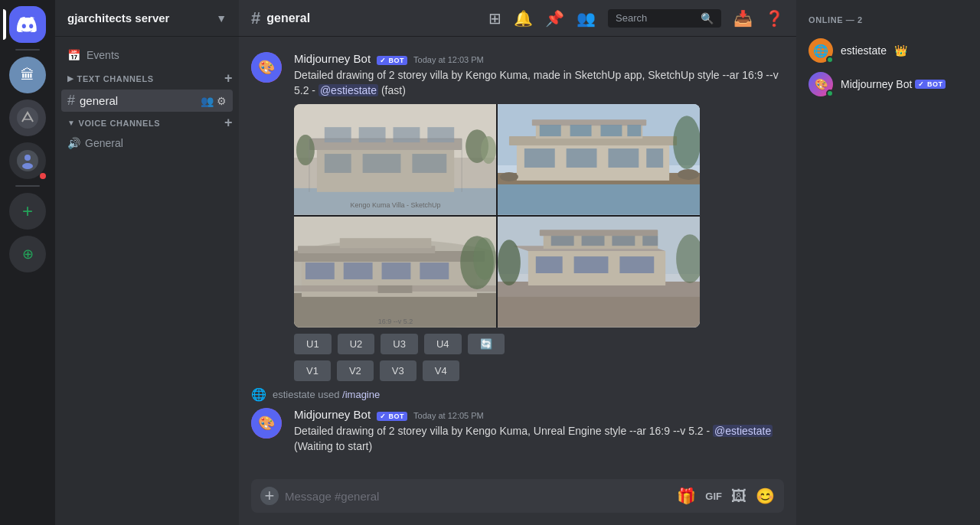 The image size is (980, 525). I want to click on add-voice-channel-button: +, so click(228, 122).